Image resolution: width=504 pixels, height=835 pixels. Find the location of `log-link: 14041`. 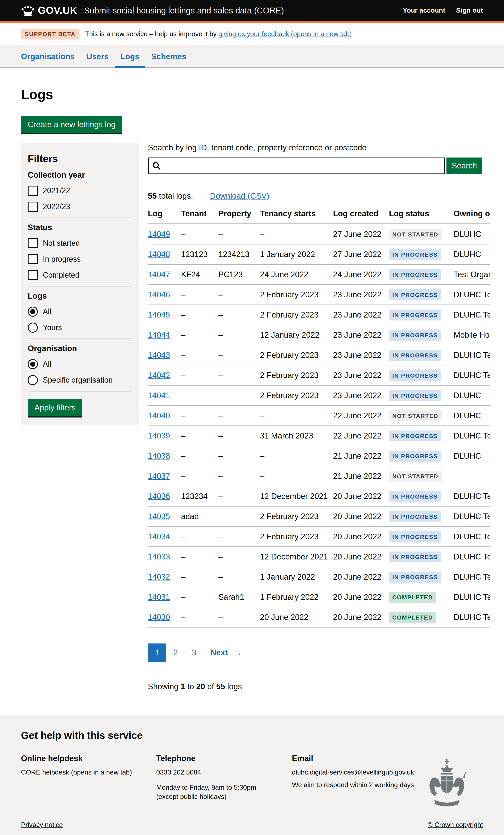

log-link: 14041 is located at coordinates (159, 395).